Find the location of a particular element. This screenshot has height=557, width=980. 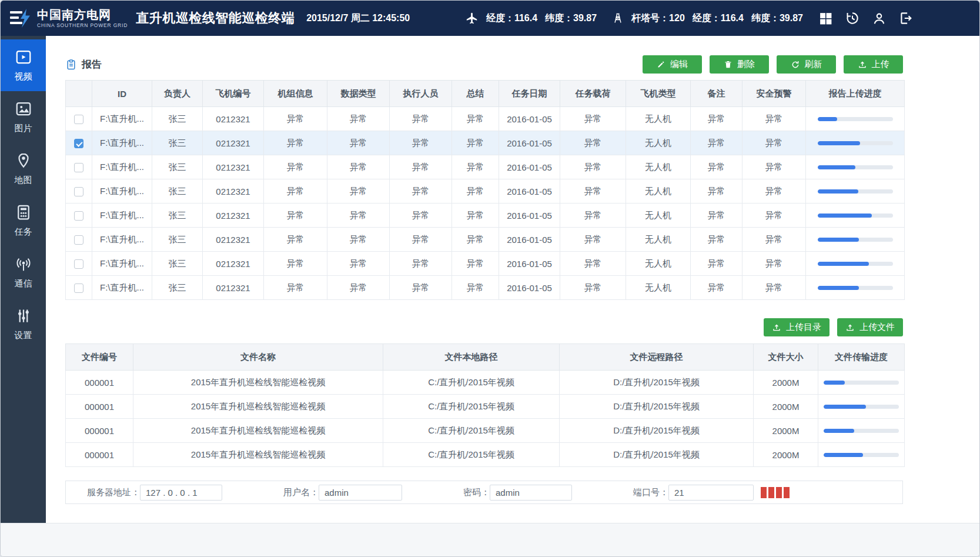

tasks-icon is located at coordinates (24, 212).